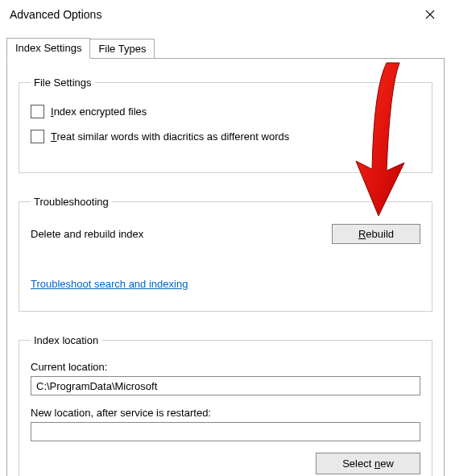 The image size is (451, 476). What do you see at coordinates (66, 340) in the screenshot?
I see `index-location-legend: Index location` at bounding box center [66, 340].